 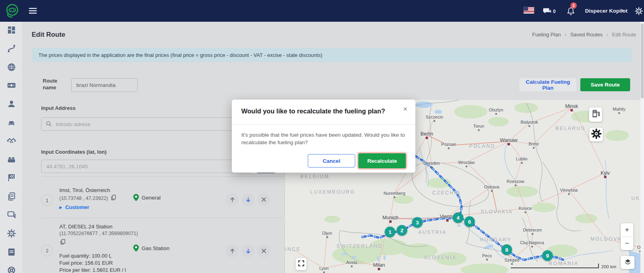 I want to click on map-city-label: Rzeszow, so click(x=516, y=181).